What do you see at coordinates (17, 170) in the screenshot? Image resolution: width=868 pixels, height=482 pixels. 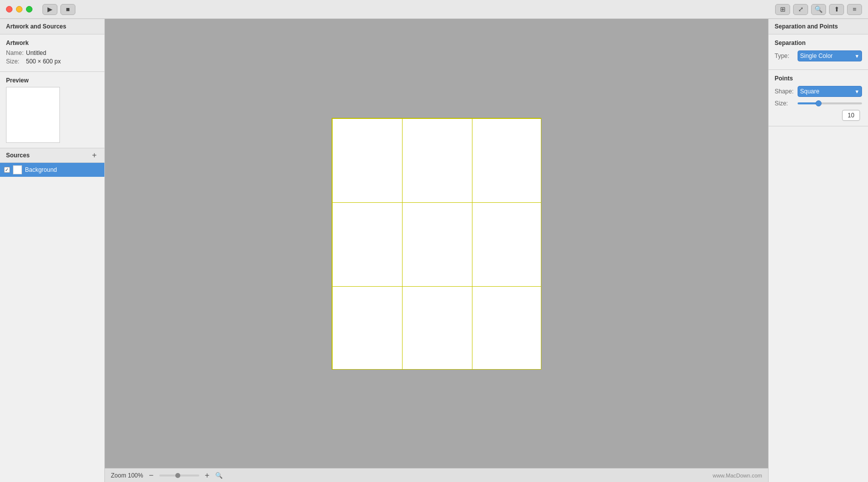 I see `source-color-swatch-background` at bounding box center [17, 170].